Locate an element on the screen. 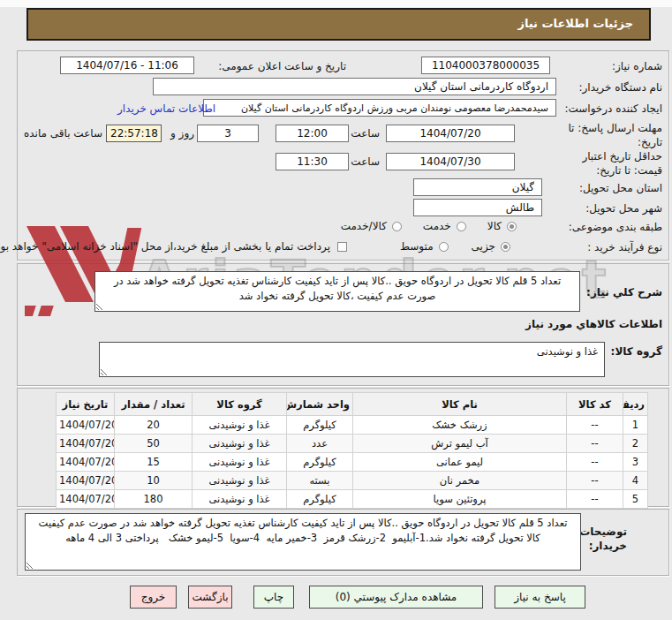  classification-label: طبقه بندی موضوعی: is located at coordinates (615, 227).